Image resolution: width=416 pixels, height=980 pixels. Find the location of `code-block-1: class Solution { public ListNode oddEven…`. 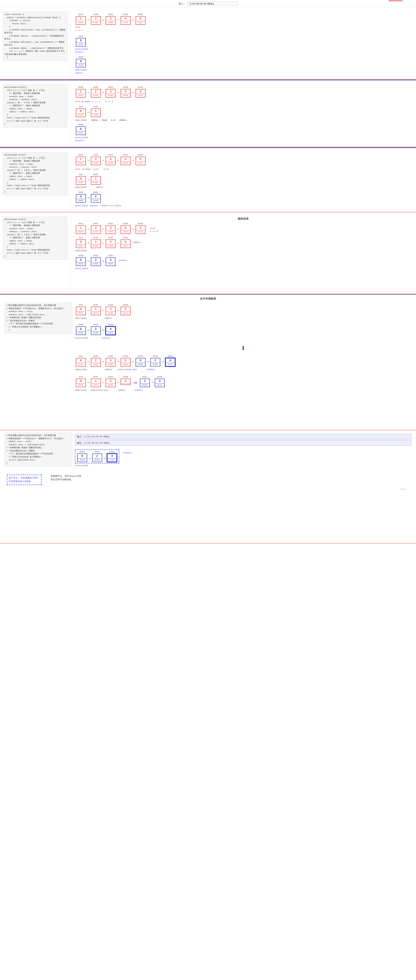

code-block-1: class Solution { public ListNode oddEven… is located at coordinates (35, 36).